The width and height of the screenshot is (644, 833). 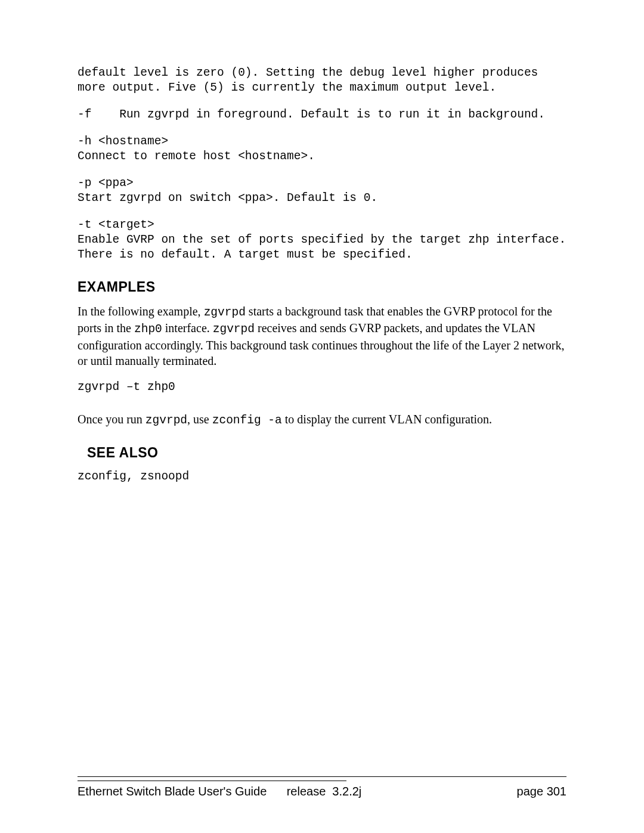 What do you see at coordinates (247, 420) in the screenshot?
I see `inline-code: zconfig -a` at bounding box center [247, 420].